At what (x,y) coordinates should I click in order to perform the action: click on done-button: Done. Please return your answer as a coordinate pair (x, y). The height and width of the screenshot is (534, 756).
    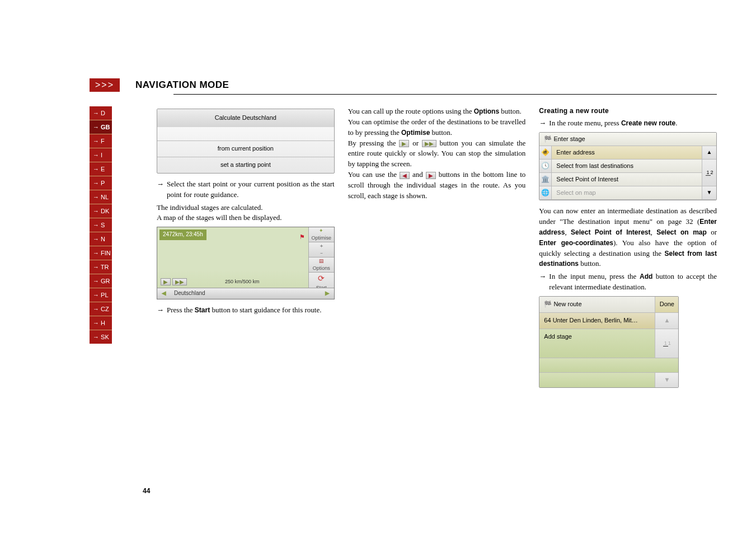
    Looking at the image, I should click on (666, 305).